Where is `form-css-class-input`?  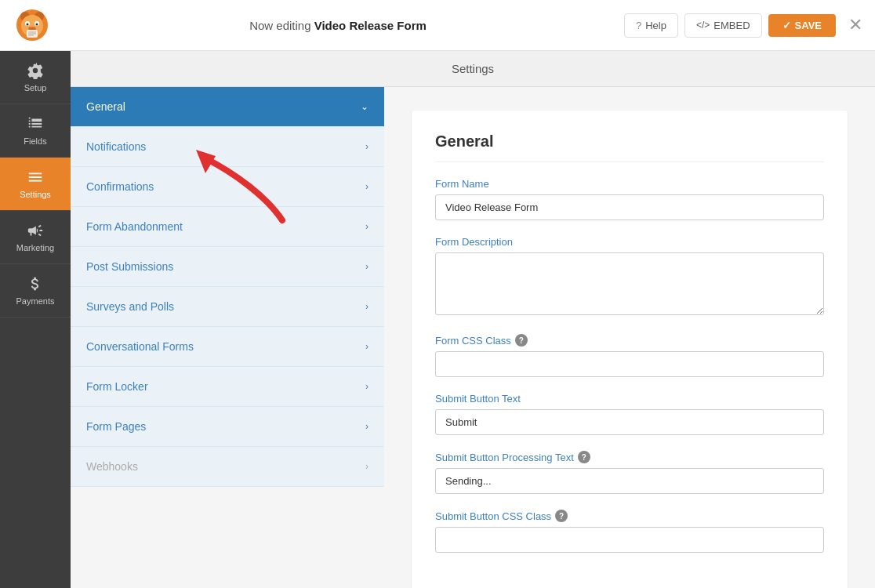
form-css-class-input is located at coordinates (630, 364).